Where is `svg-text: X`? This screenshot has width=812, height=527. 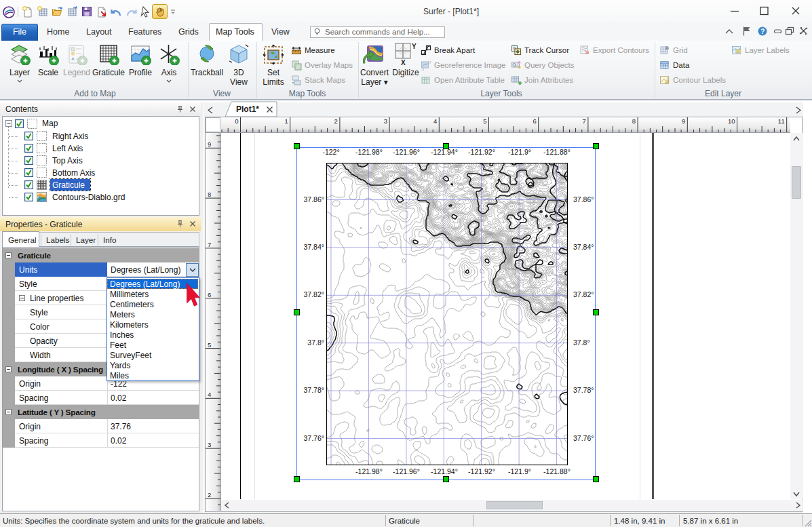
svg-text: X is located at coordinates (403, 62).